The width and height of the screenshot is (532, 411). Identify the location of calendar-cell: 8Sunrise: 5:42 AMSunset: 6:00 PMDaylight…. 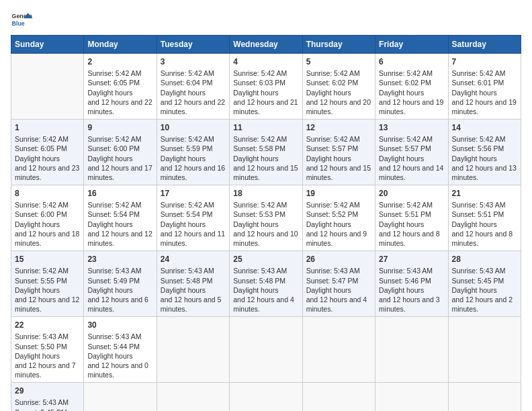
(48, 218).